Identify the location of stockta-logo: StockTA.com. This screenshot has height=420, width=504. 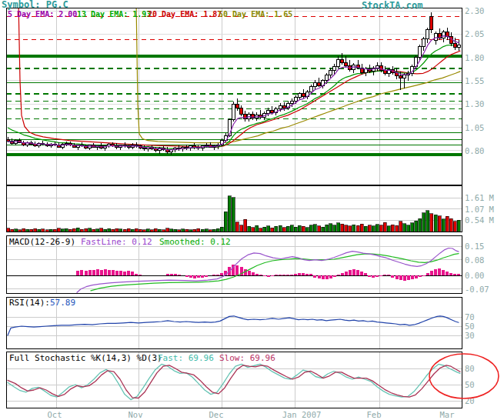
(392, 5).